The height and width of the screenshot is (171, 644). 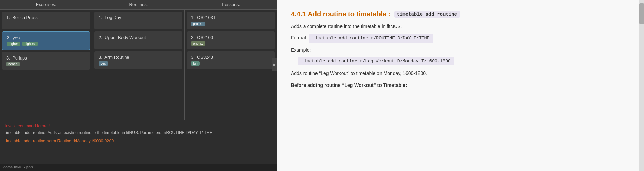 What do you see at coordinates (195, 64) in the screenshot?
I see `tag-fun: fun` at bounding box center [195, 64].